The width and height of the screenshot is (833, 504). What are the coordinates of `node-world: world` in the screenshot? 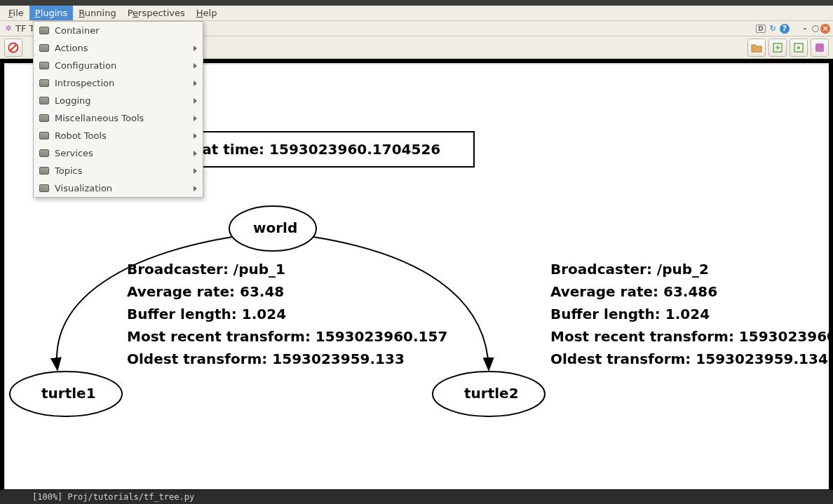 It's located at (275, 228).